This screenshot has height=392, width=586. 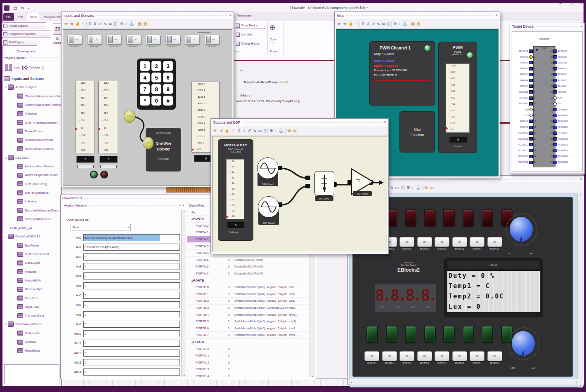 I want to click on chip-pin: 29 RD6/WKD6, so click(x=566, y=115).